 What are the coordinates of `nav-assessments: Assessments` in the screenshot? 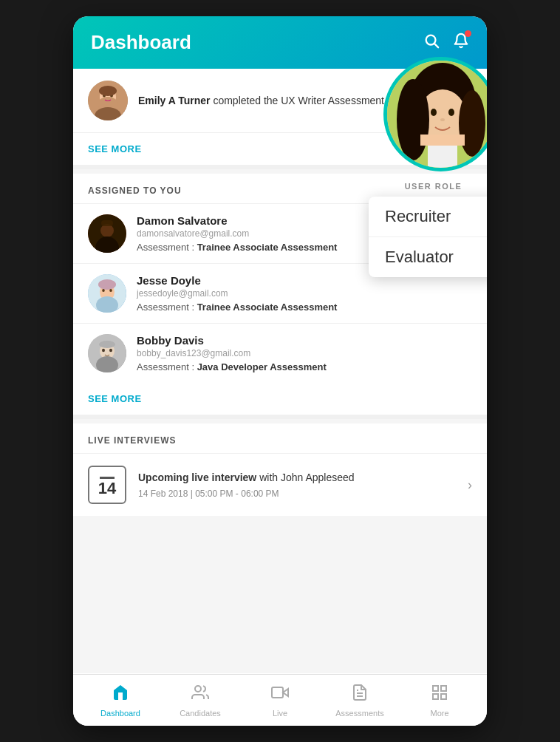 It's located at (360, 701).